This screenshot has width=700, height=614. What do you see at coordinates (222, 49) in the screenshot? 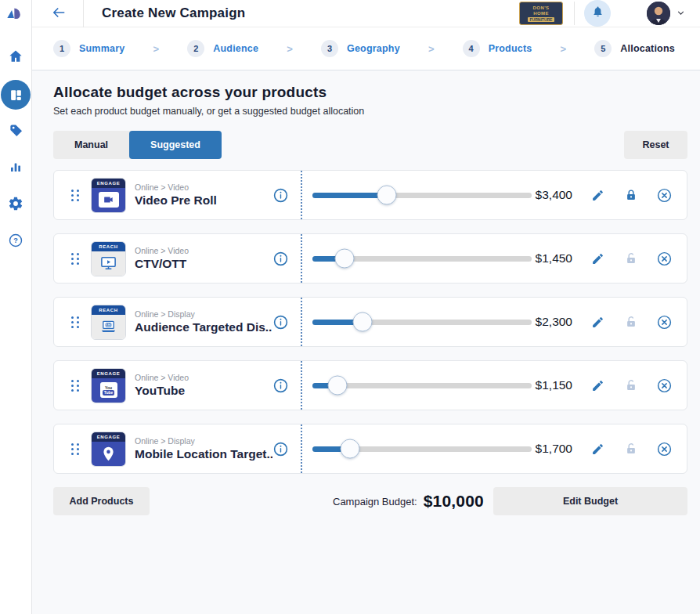
I see `stepper-step: 2 Audience` at bounding box center [222, 49].